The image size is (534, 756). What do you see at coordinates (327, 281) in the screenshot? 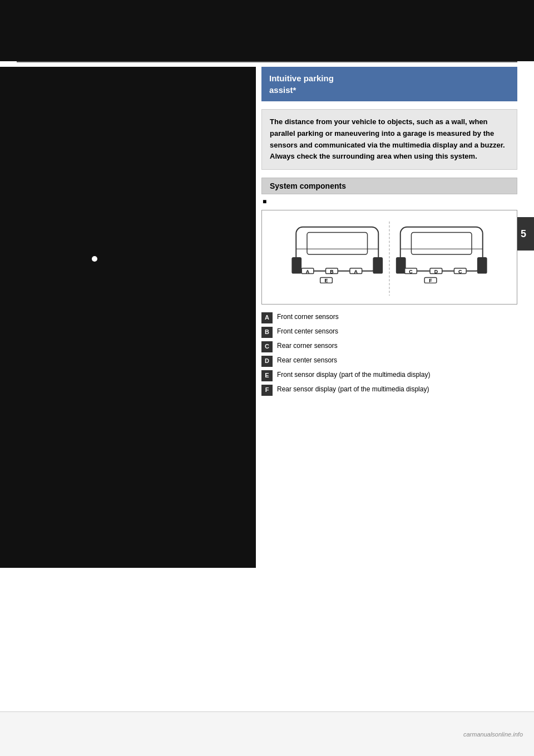
I see `svg-text: E` at bounding box center [327, 281].